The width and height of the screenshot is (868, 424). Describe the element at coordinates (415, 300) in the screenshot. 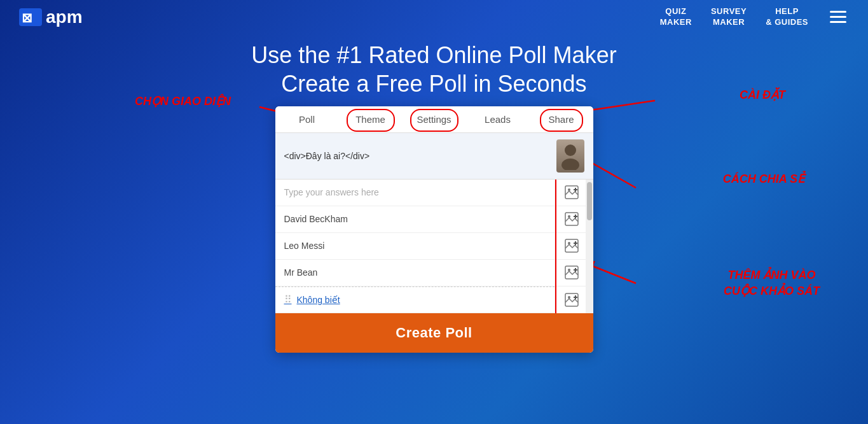

I see `answer-row-other: ⠿ Không biết` at that location.